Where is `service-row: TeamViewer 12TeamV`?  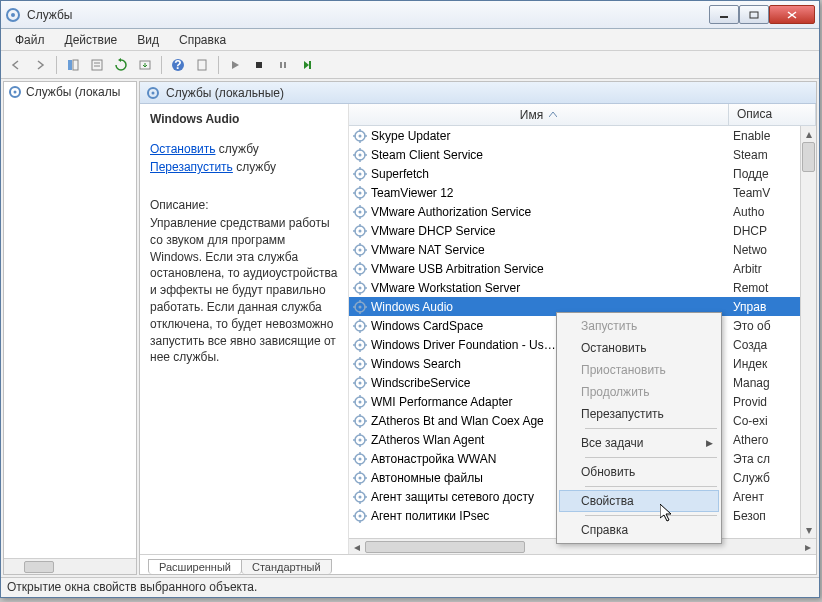 service-row: TeamViewer 12TeamV is located at coordinates (582, 192).